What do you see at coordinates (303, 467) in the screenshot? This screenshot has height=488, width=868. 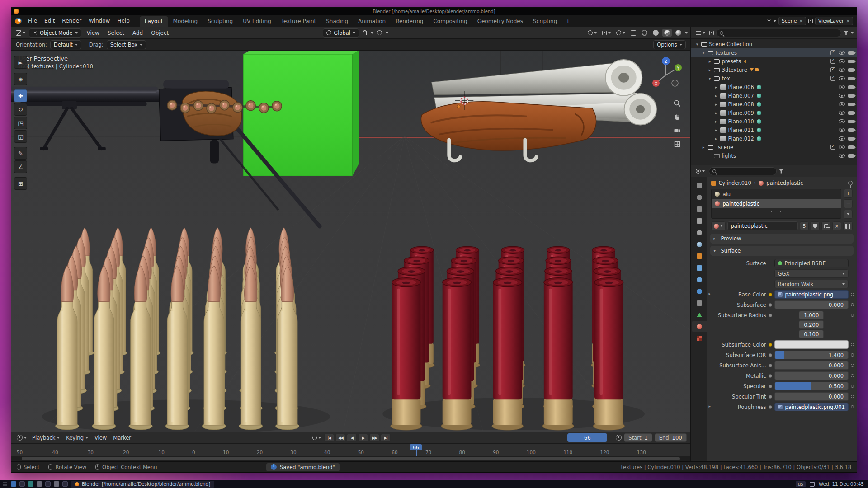 I see `report-message: Saved "ammo.blend"` at bounding box center [303, 467].